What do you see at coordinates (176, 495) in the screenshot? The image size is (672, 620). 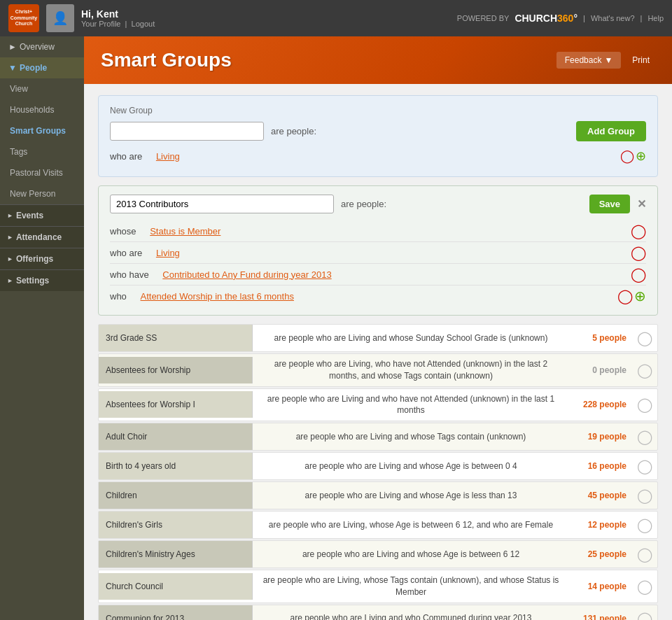 I see `group-name: Children` at bounding box center [176, 495].